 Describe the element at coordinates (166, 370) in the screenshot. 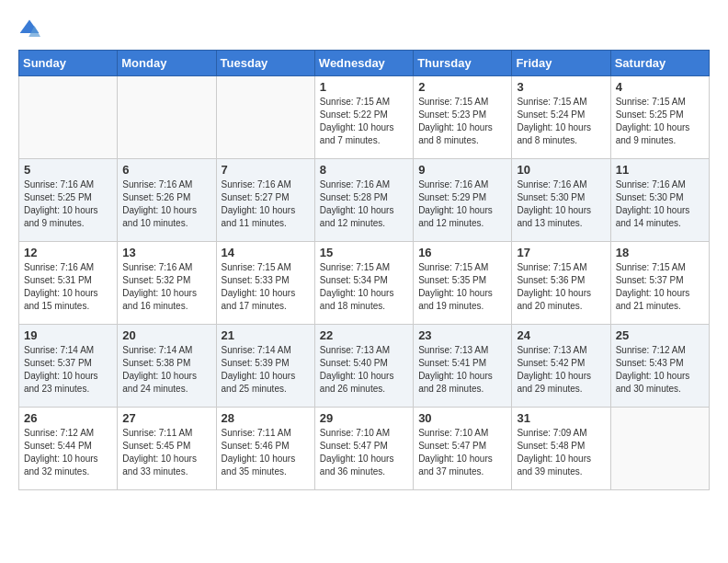

I see `day-info: Sunrise: 7:14 AM Sunset: 5:38 PM Dayligh…` at that location.